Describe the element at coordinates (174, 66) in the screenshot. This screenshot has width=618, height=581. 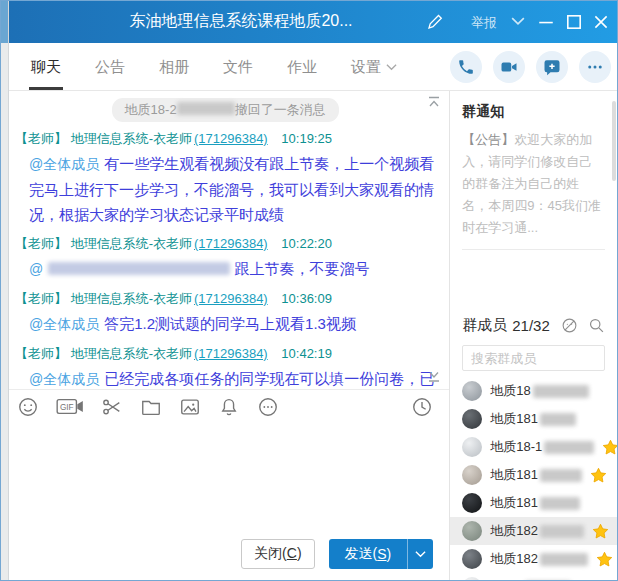
I see `tab-album: 相册` at that location.